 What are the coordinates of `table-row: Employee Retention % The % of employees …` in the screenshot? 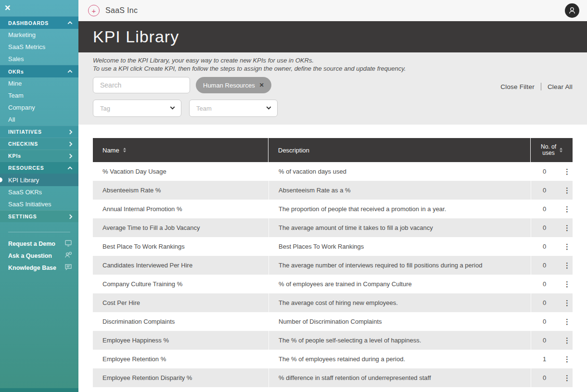 It's located at (333, 359).